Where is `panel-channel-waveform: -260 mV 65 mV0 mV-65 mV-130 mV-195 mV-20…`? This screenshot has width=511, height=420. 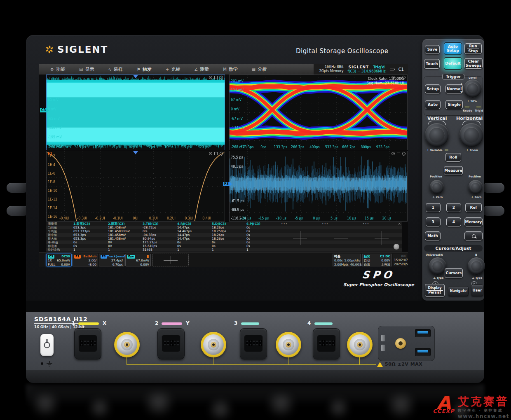 panel-channel-waveform: -260 mV 65 mV0 mV-65 mV-130 mV-195 mV-20… is located at coordinates (136, 112).